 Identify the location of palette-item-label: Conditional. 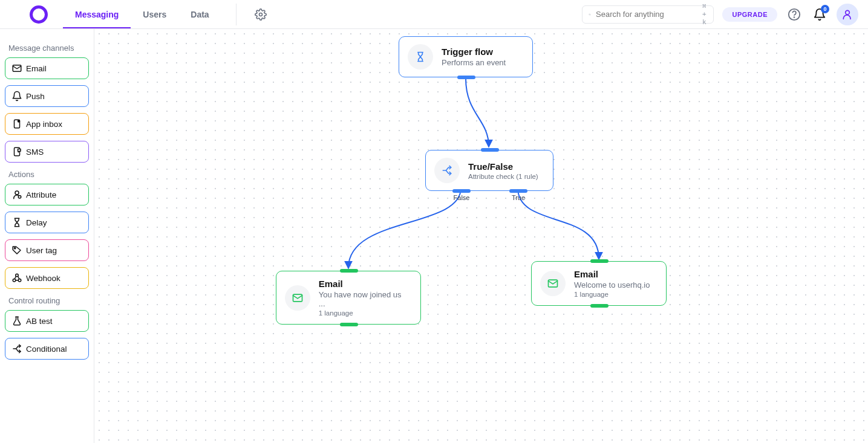
(47, 349).